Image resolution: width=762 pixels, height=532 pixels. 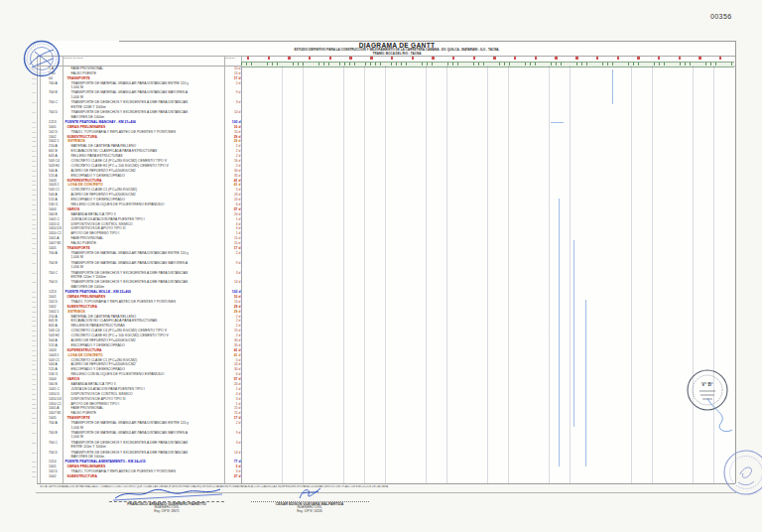 I want to click on task-row: 147700 DTRANSPORTE DE DESECHOS Y EXCEDEN…, so click(x=381, y=115).